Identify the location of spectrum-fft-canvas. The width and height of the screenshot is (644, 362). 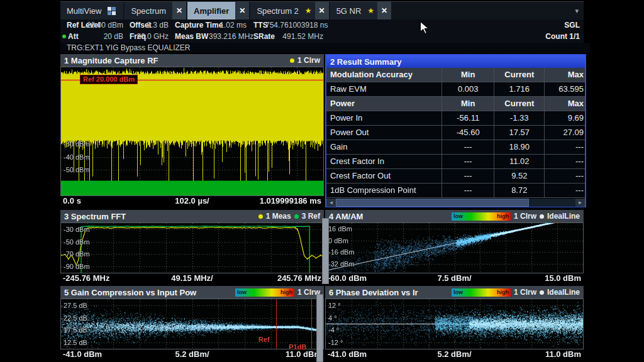
(192, 248).